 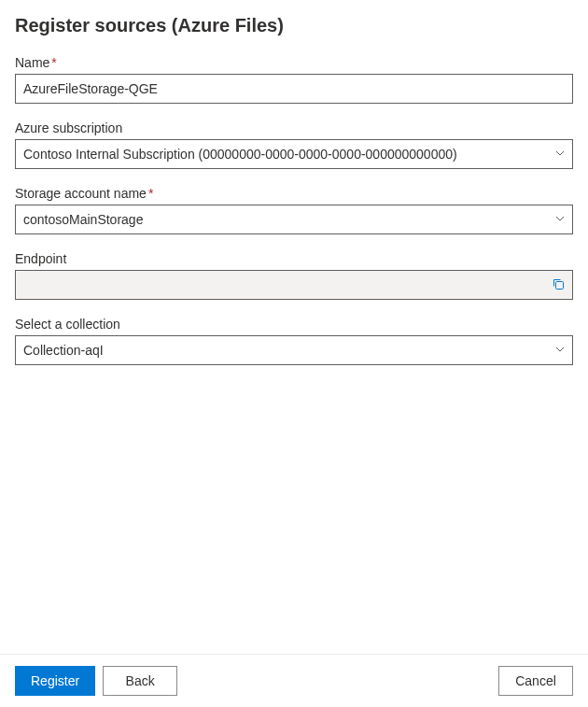 I want to click on field-group-endpoint: Endpoint, so click(x=294, y=276).